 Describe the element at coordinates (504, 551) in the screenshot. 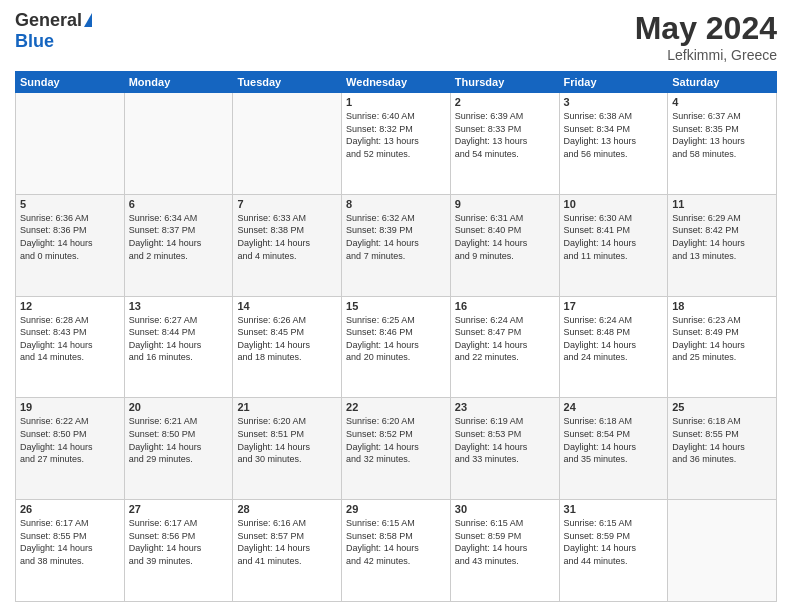

I see `calendar-cell: 30Sunrise: 6:15 AMSunset: 8:59 PMDayligh…` at that location.